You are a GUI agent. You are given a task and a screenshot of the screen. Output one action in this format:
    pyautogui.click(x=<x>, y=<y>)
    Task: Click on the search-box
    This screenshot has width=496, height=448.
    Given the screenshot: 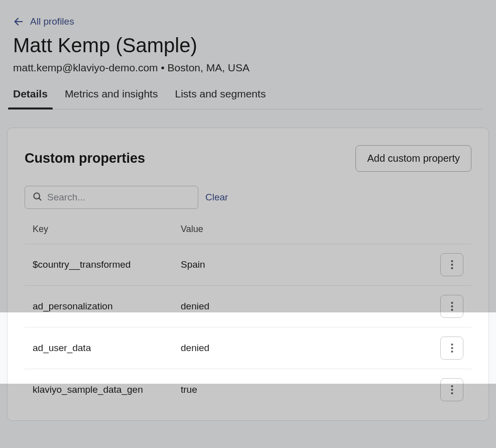 What is the action you would take?
    pyautogui.click(x=111, y=197)
    